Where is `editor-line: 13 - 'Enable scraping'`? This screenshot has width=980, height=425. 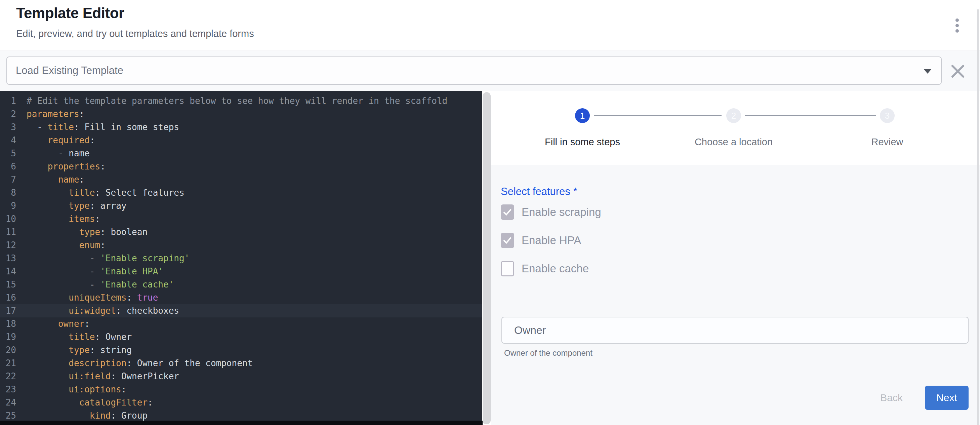
editor-line: 13 - 'Enable scraping' is located at coordinates (241, 258).